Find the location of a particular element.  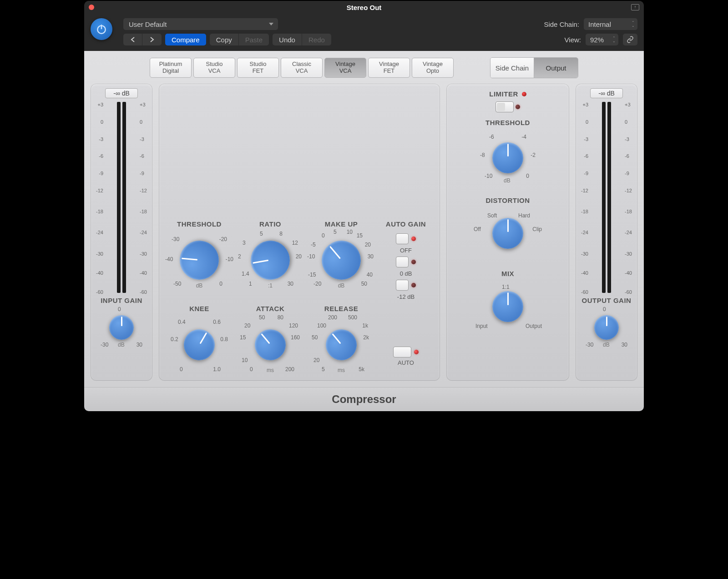

power-button is located at coordinates (101, 29).